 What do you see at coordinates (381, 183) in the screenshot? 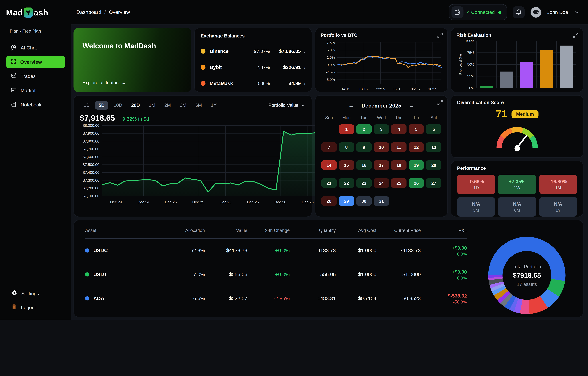
I see `calendar-day-24: 24` at bounding box center [381, 183].